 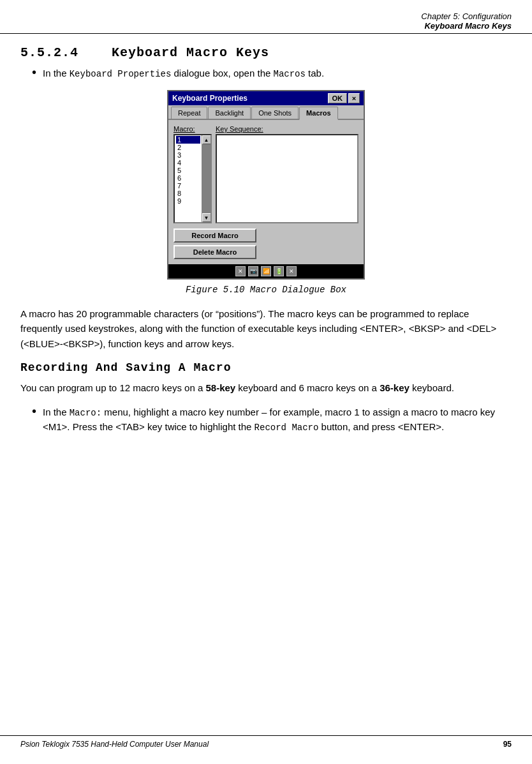 What do you see at coordinates (266, 174) in the screenshot?
I see `dialog-columns: Macro: 1 2 3 4 5 6 7 8 9` at bounding box center [266, 174].